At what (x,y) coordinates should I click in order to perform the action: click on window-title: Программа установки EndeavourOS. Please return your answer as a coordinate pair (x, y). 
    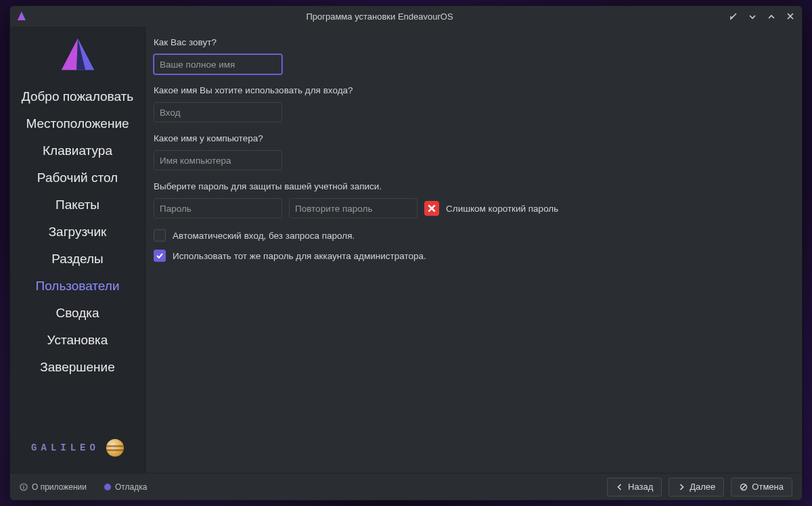
    Looking at the image, I should click on (380, 16).